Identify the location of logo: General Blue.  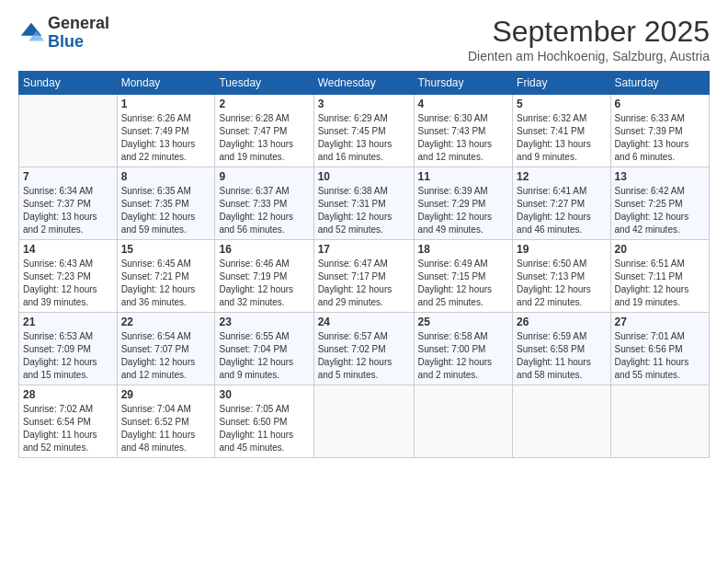
(64, 33).